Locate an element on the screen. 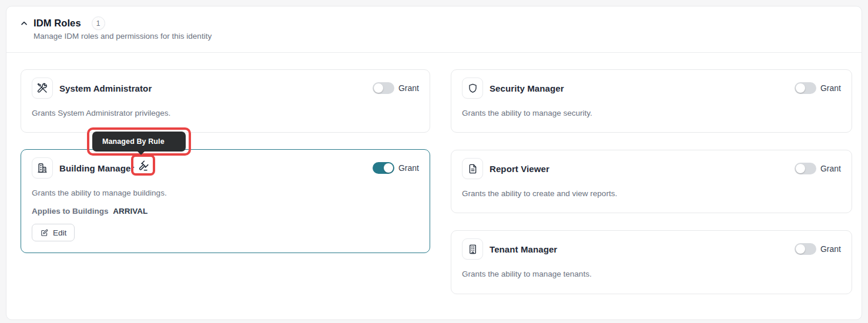  annotation-box-tooltip: Managed By Rule is located at coordinates (139, 142).